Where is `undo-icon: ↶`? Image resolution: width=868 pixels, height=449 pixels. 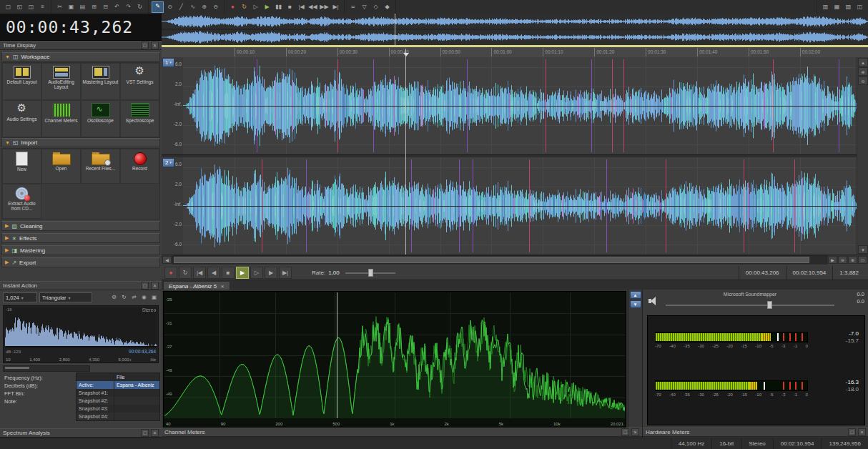 undo-icon: ↶ is located at coordinates (117, 7).